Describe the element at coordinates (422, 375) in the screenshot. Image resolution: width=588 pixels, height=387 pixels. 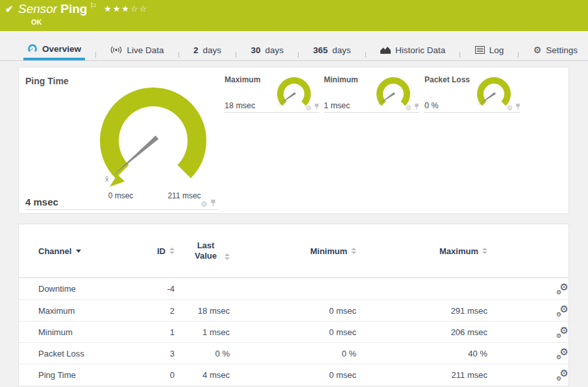
I see `channel-maximum: 211 msec` at that location.